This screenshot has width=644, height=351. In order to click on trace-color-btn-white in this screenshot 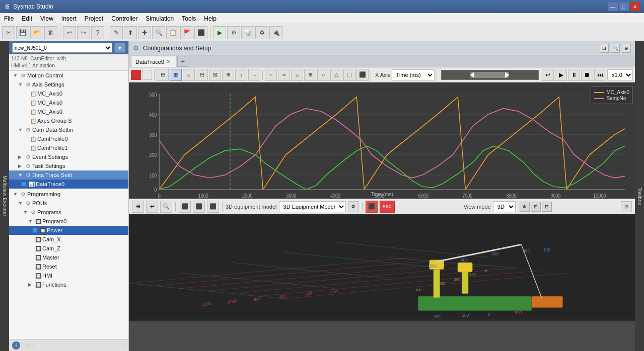, I will do `click(147, 75)`.